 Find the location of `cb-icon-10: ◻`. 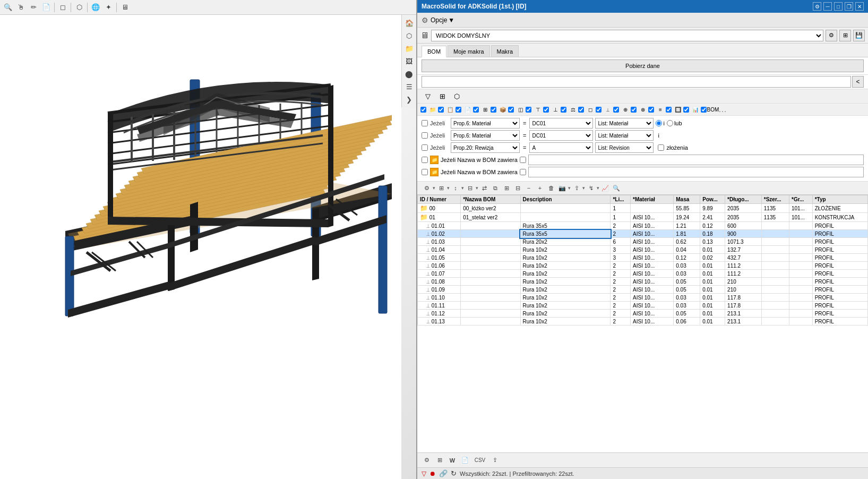

cb-icon-10: ◻ is located at coordinates (590, 109).